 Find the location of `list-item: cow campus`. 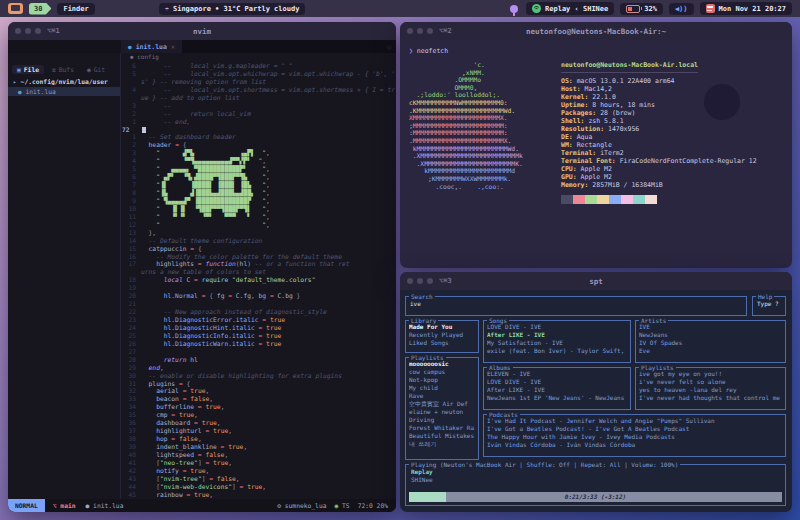

list-item: cow campus is located at coordinates (442, 372).